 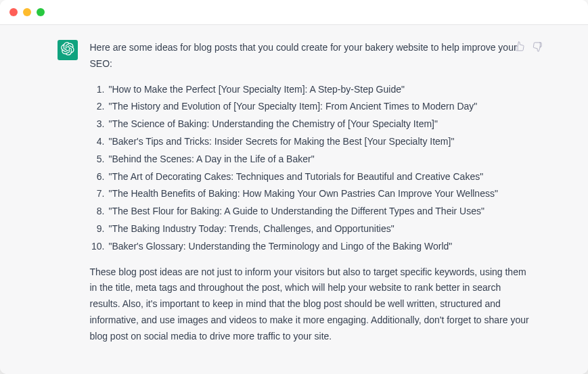 What do you see at coordinates (294, 12) in the screenshot?
I see `window-titlebar` at bounding box center [294, 12].